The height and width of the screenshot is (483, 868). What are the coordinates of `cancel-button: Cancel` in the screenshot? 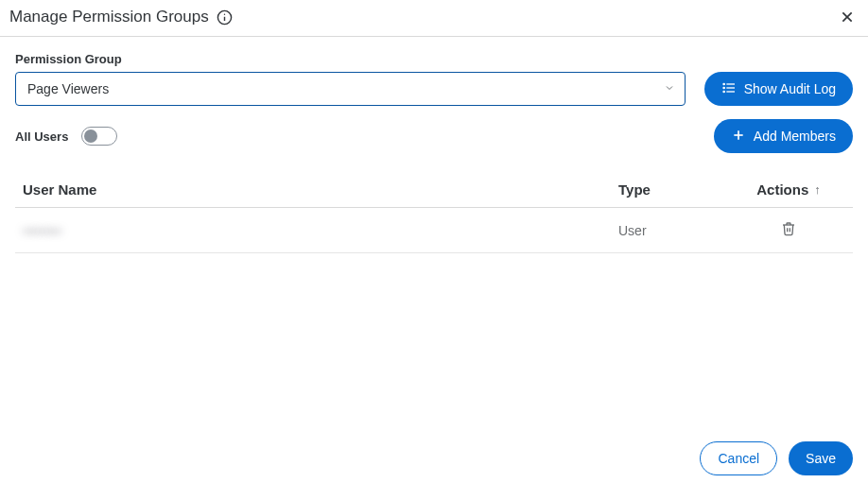 It's located at (738, 458).